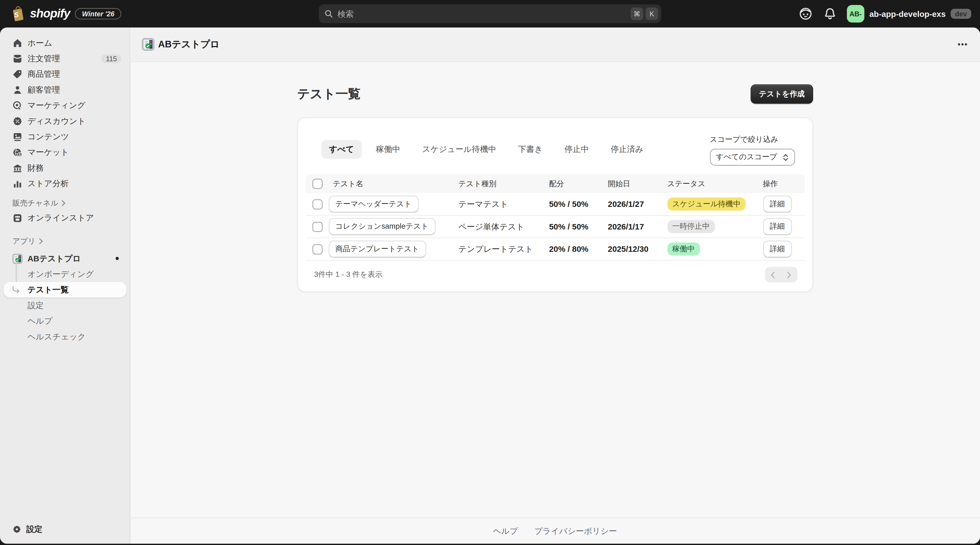  Describe the element at coordinates (65, 168) in the screenshot. I see `sidebar-item-finance: 財務` at that location.